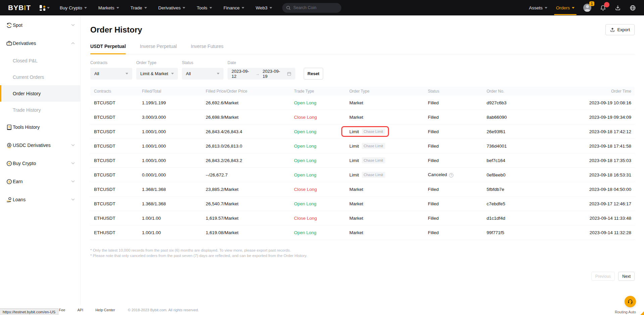  Describe the element at coordinates (174, 189) in the screenshot. I see `cell-filled-total: 1.368/1.368` at that location.